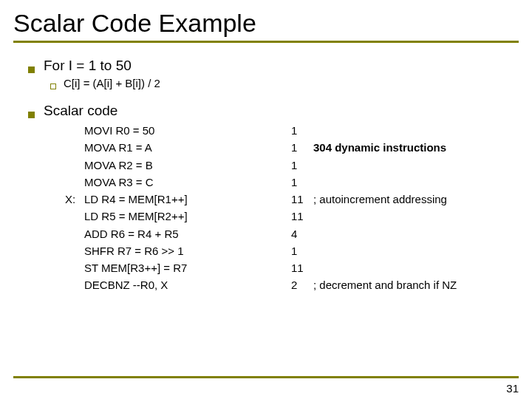  What do you see at coordinates (188, 182) in the screenshot?
I see `code-instr: MOVA R3 = C` at bounding box center [188, 182].